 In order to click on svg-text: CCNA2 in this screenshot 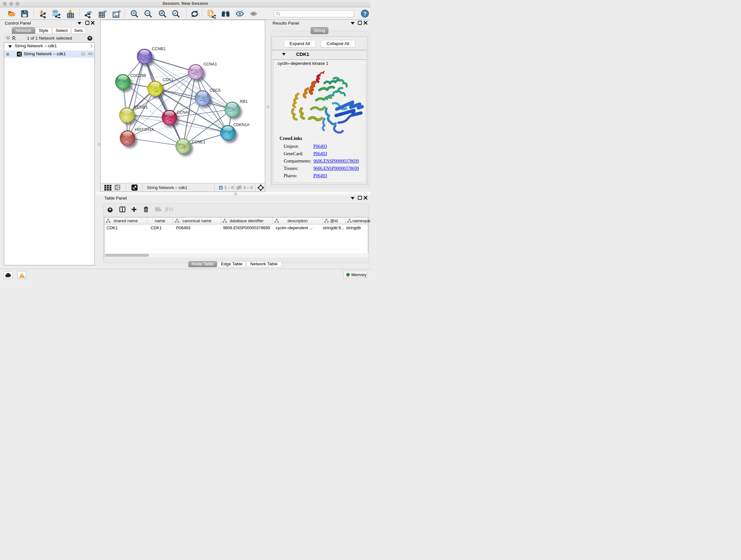, I will do `click(184, 113)`.